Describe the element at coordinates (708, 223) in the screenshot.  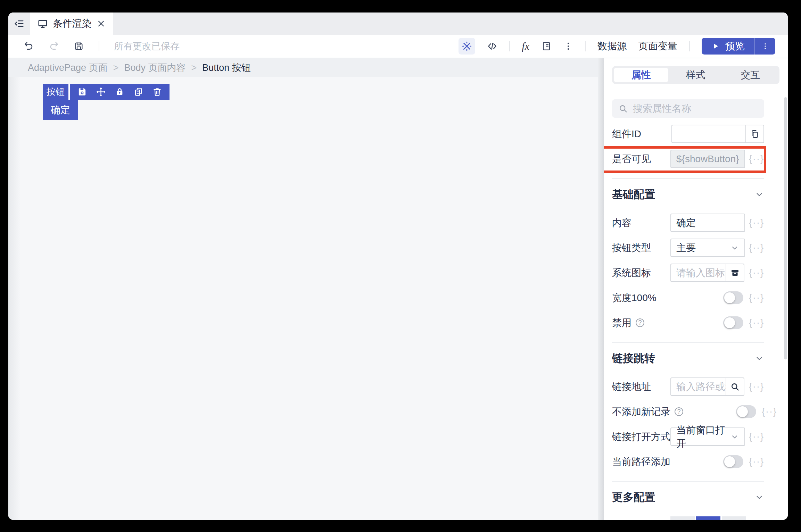
I see `content-input: 确定` at that location.